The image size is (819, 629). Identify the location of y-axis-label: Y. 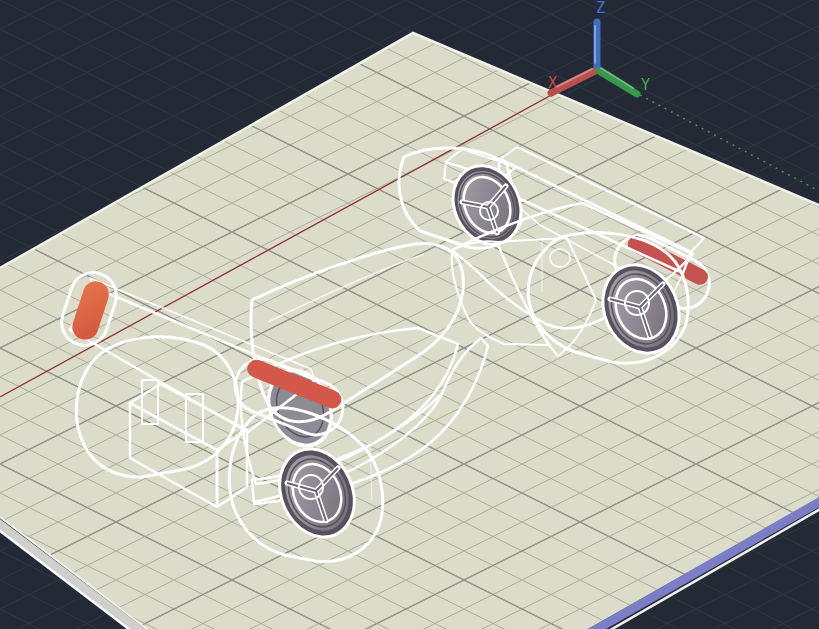
(646, 85).